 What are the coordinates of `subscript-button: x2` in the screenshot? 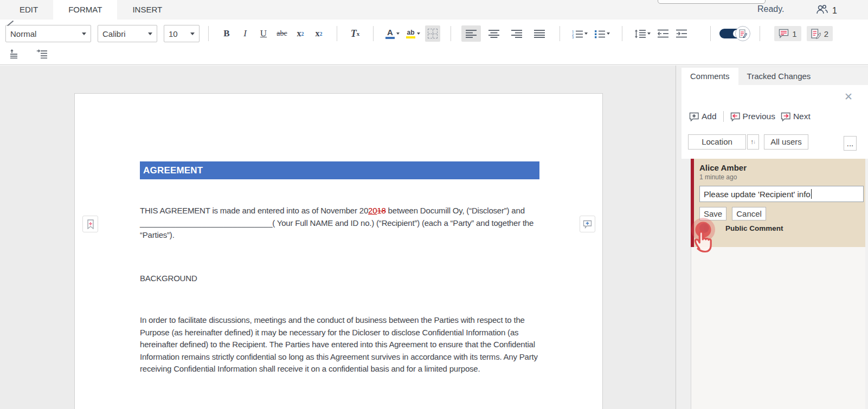 It's located at (319, 34).